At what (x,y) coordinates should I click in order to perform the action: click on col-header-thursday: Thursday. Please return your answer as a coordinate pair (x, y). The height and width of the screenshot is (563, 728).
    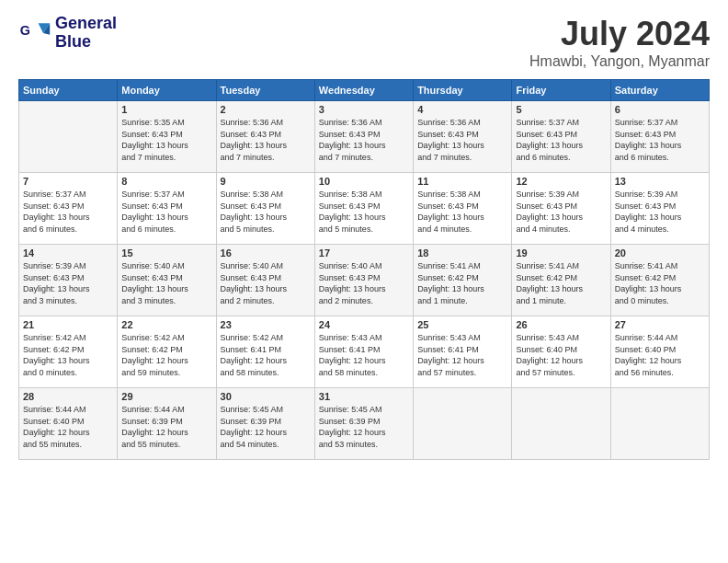
    Looking at the image, I should click on (463, 90).